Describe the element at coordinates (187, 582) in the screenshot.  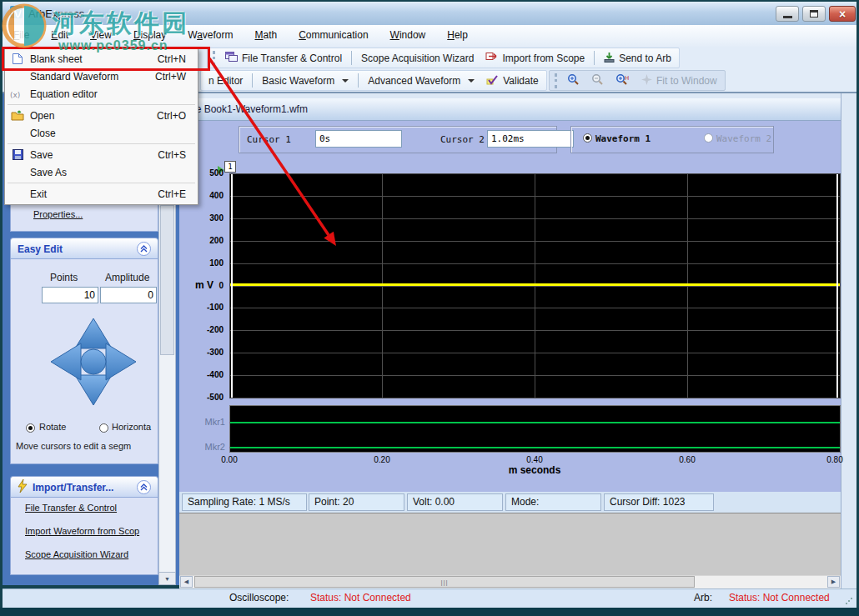
I see `scroll-left-button: ◀` at that location.